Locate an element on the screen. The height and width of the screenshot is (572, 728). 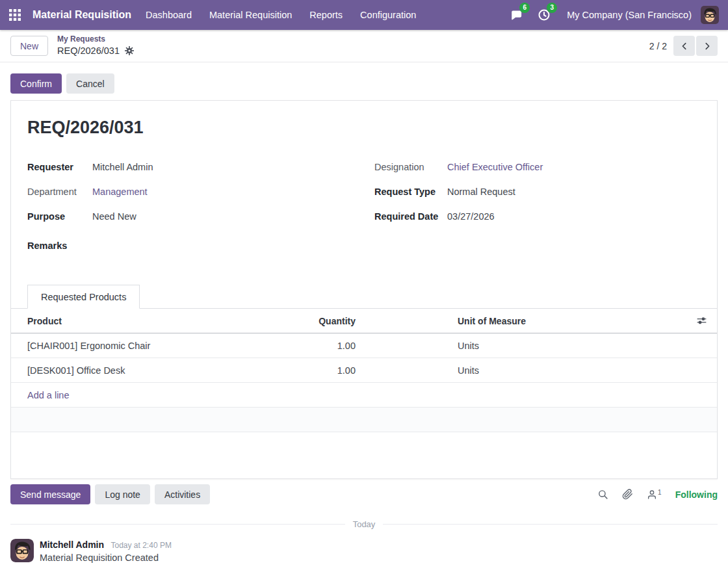
table-header-row: Product Quantity Unit of Measure is located at coordinates (364, 321).